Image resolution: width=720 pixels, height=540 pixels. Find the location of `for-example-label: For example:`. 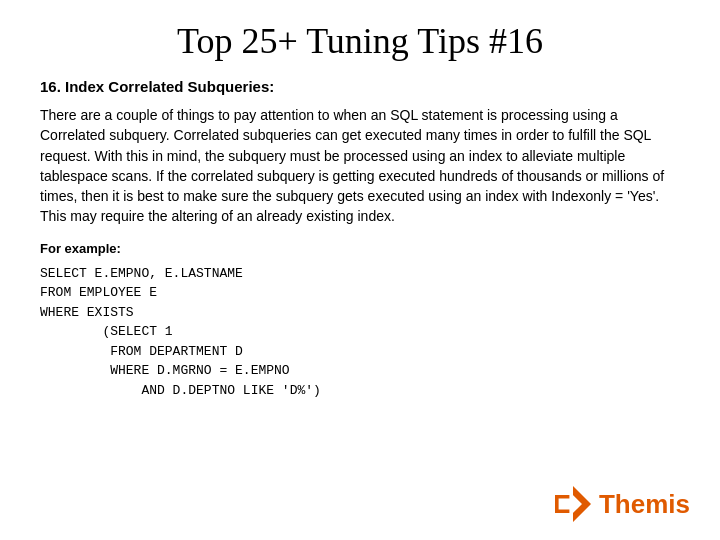

for-example-label: For example: is located at coordinates (360, 248).